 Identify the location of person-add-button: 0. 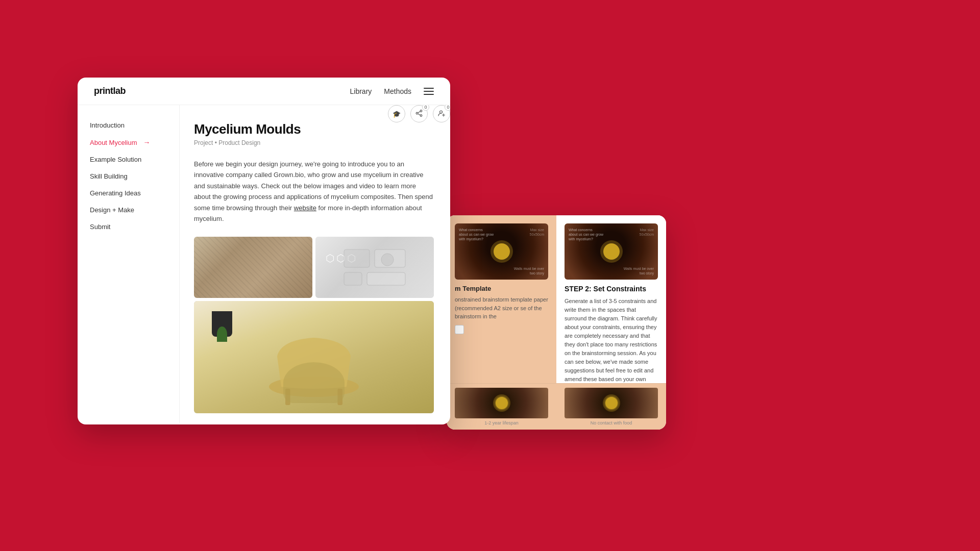
(442, 114).